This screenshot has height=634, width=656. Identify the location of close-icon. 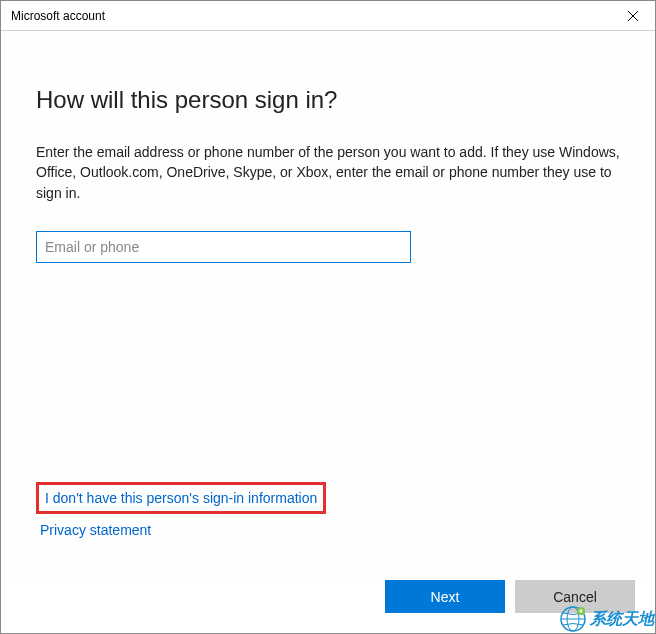
(633, 16).